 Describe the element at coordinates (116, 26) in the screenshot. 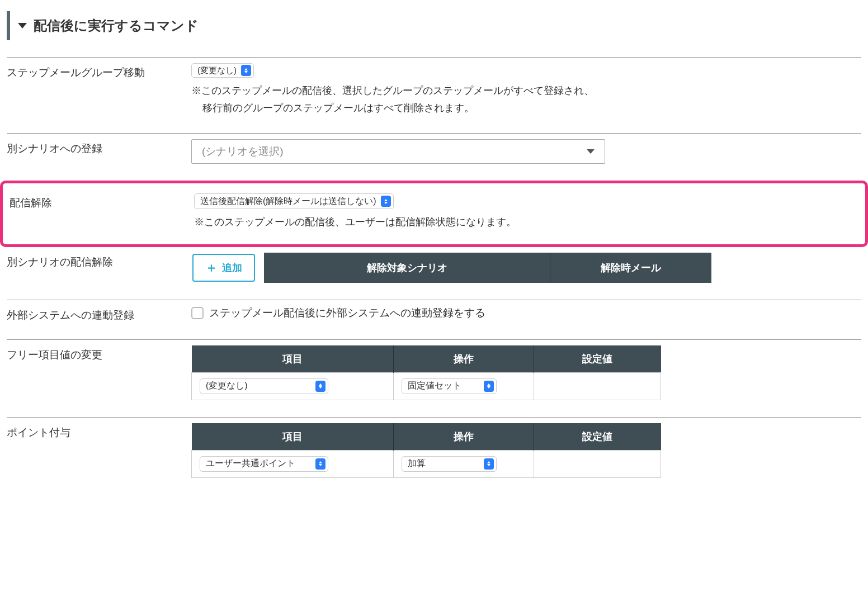

I see `section-title: 配信後に実行するコマンド` at that location.